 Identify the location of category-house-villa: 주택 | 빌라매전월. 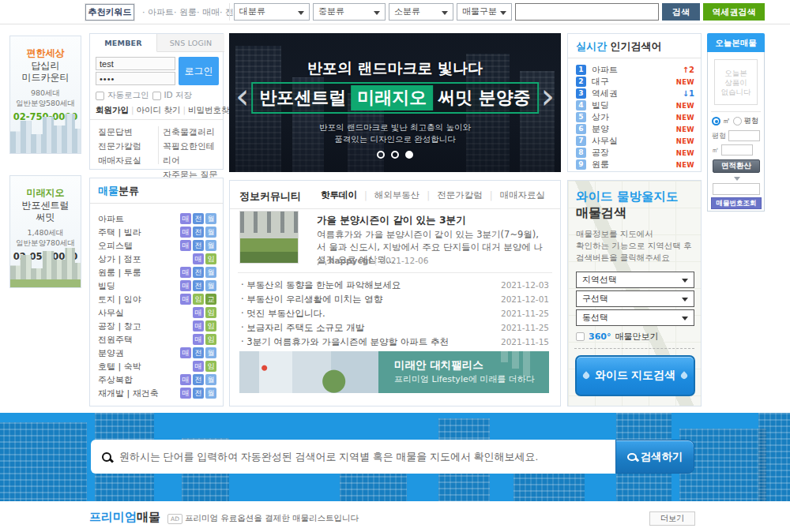
(157, 232).